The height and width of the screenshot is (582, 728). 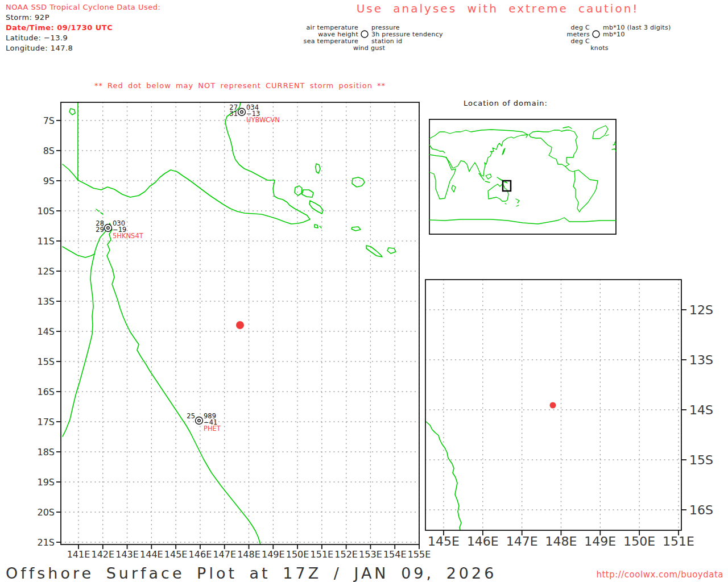 What do you see at coordinates (46, 513) in the screenshot?
I see `y-axis-label: 20S` at bounding box center [46, 513].